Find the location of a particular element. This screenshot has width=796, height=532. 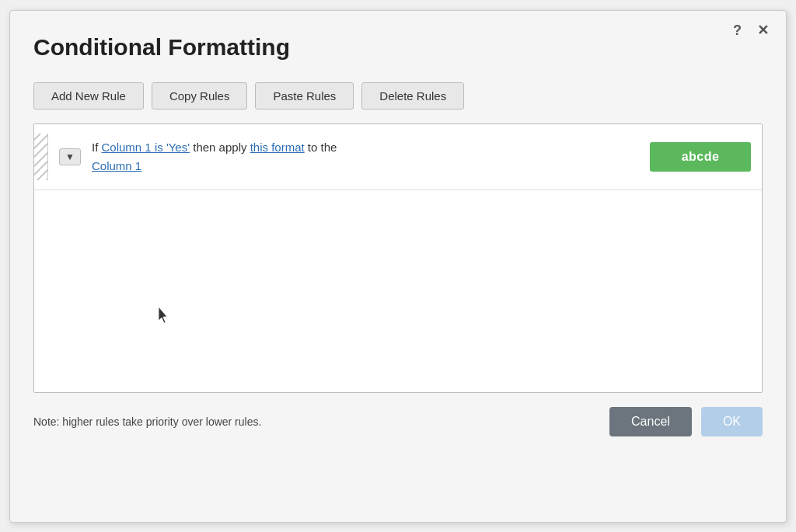

dialog-title: Conditional Formatting is located at coordinates (398, 47).